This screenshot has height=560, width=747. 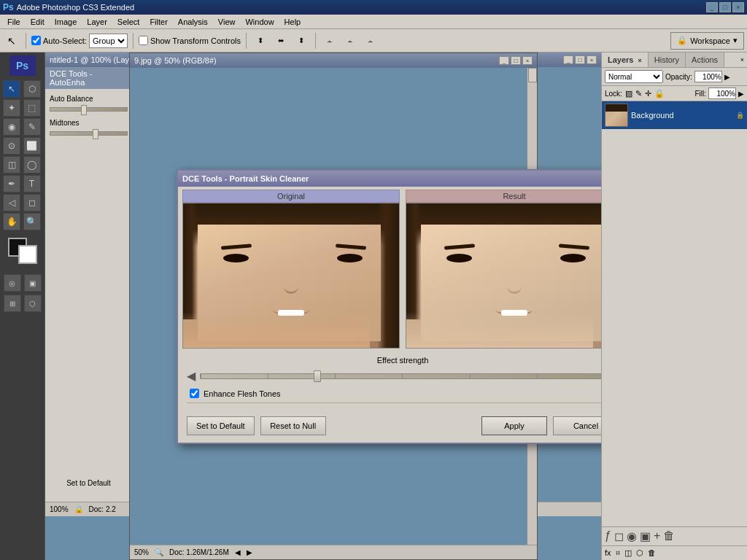 I want to click on cancel-btn: Cancel, so click(x=577, y=426).